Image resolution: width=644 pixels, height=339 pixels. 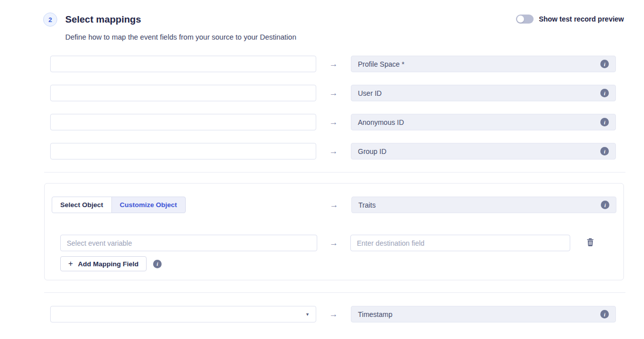 What do you see at coordinates (118, 205) in the screenshot?
I see `object-mode-segmented-control: Select Object Customize Object` at bounding box center [118, 205].